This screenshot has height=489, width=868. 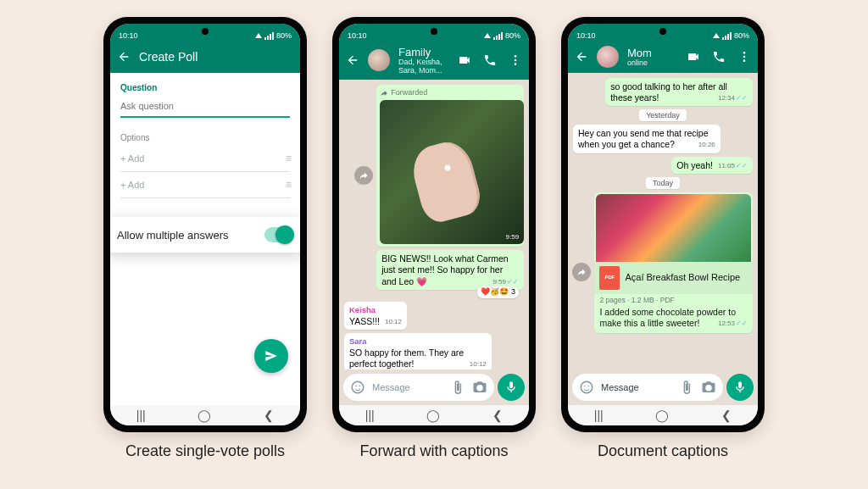 What do you see at coordinates (732, 166) in the screenshot?
I see `message-time: 11:05✓✓` at bounding box center [732, 166].